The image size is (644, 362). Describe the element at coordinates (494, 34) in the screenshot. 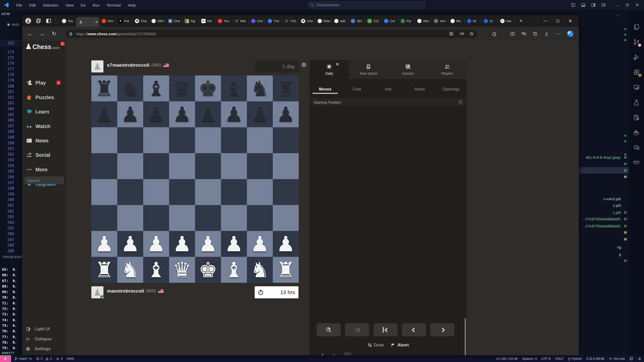

I see `extensions-puzzle-icon` at that location.